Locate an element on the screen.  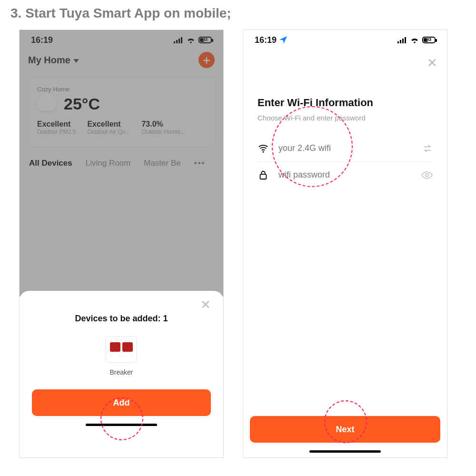
stat-humidity: 73.0% Outdoor Humid... is located at coordinates (163, 128).